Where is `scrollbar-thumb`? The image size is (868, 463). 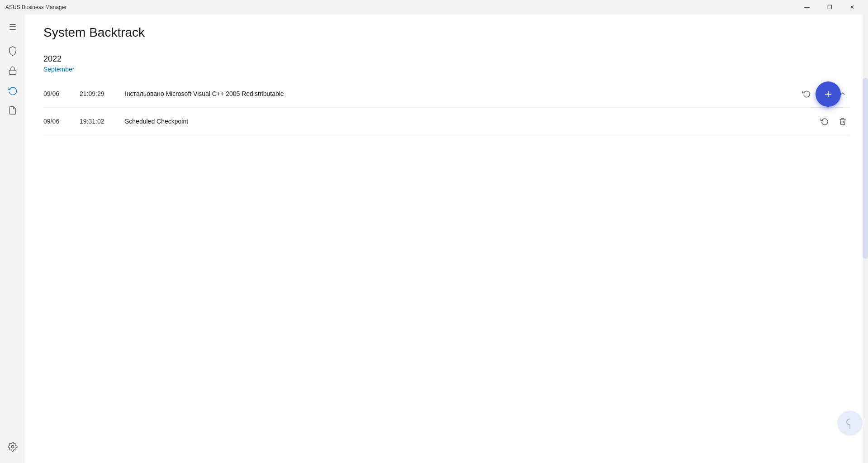
scrollbar-thumb is located at coordinates (865, 168).